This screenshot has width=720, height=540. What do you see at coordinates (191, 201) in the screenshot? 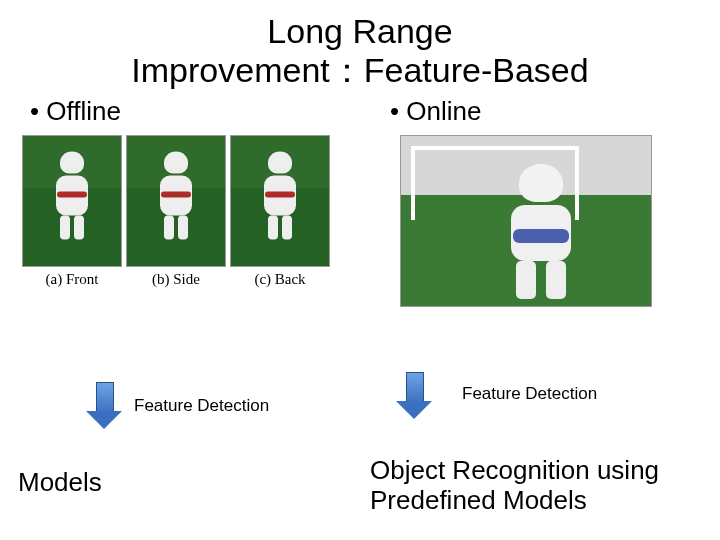
I see `offline-images` at bounding box center [191, 201].